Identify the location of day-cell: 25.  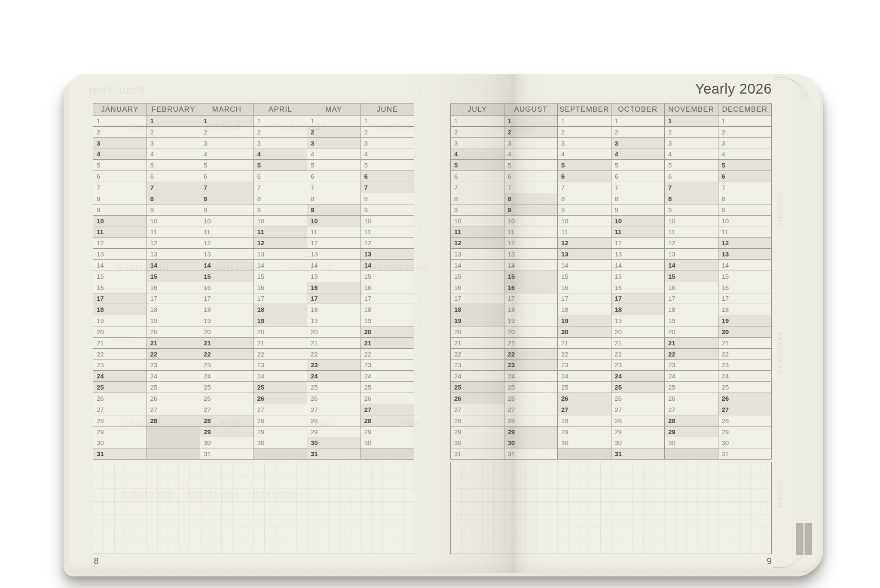
(638, 387).